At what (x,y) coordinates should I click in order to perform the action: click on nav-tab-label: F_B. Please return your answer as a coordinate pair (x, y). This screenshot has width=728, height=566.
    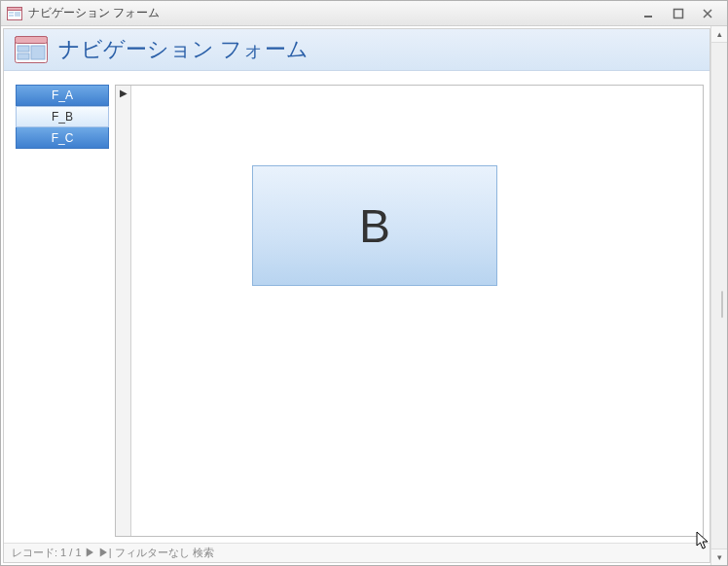
    Looking at the image, I should click on (62, 117).